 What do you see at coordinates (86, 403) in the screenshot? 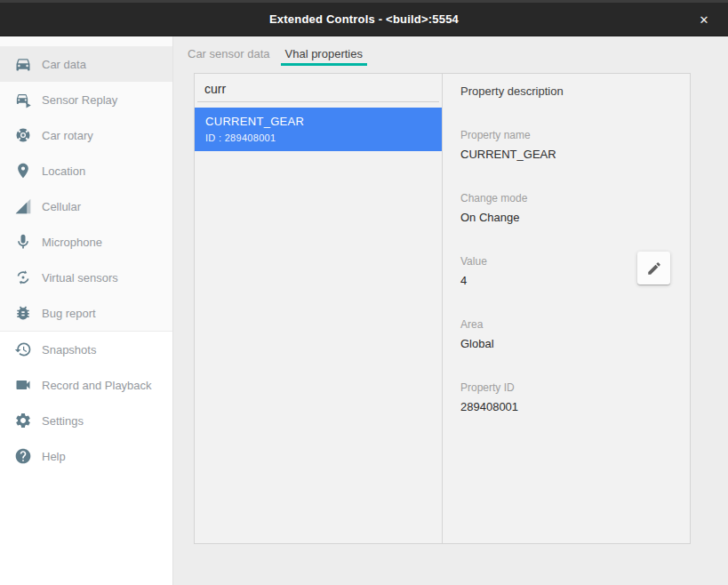
I see `sidebar-section-secondary: Snapshots Record and Playback Settings H…` at bounding box center [86, 403].